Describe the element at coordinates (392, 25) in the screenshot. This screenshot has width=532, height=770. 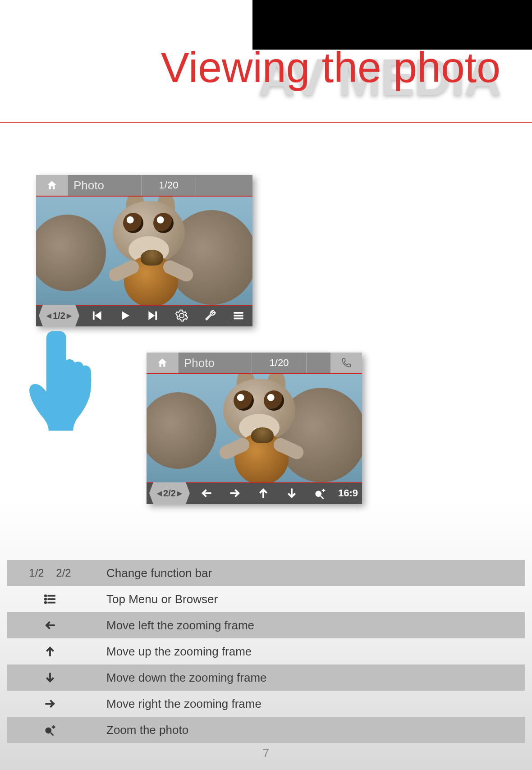
I see `header-black-block` at that location.